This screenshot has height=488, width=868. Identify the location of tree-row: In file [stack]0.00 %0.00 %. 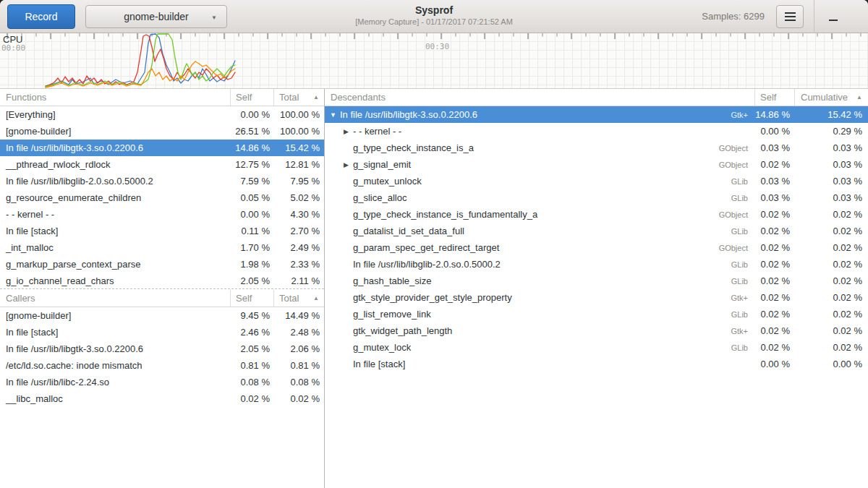
(596, 364).